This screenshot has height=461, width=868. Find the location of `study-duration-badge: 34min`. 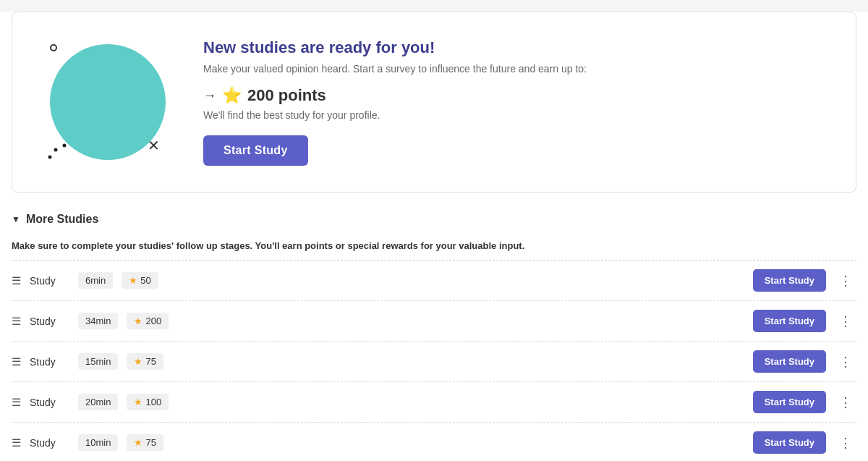

study-duration-badge: 34min is located at coordinates (98, 321).